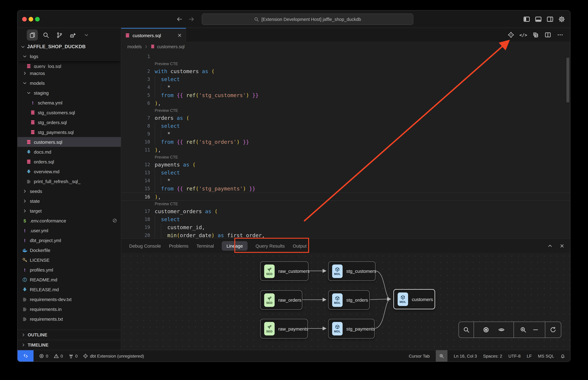 The height and width of the screenshot is (380, 588). What do you see at coordinates (562, 246) in the screenshot?
I see `close-icon` at bounding box center [562, 246].